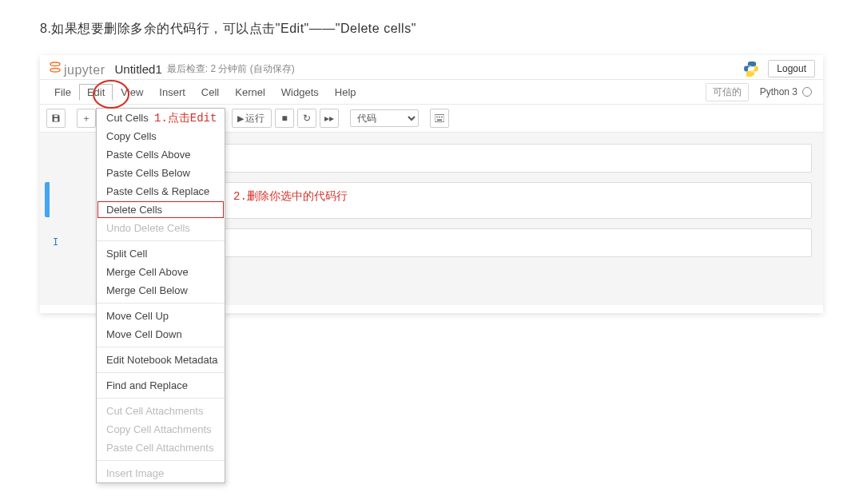 The height and width of the screenshot is (504, 863). I want to click on menu-edit-metadata: Edit Notebook Metadata, so click(161, 359).